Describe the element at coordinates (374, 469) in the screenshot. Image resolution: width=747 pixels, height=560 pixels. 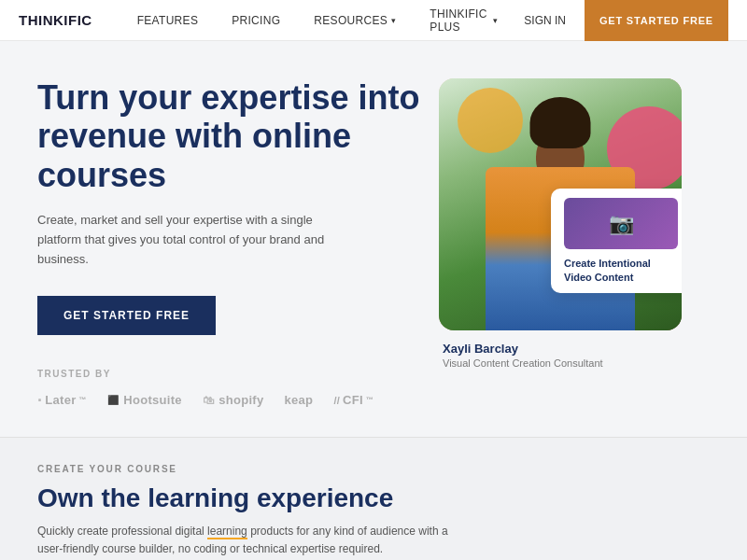
I see `section-eyebrow: CREATE YOUR COURSE` at that location.